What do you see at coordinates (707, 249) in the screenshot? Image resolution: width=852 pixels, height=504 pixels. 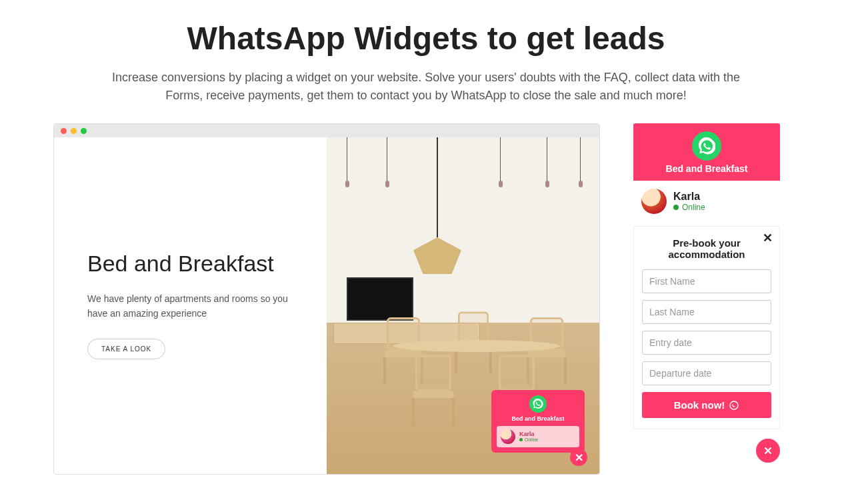 I see `form-title: Pre-book your accommodation` at bounding box center [707, 249].